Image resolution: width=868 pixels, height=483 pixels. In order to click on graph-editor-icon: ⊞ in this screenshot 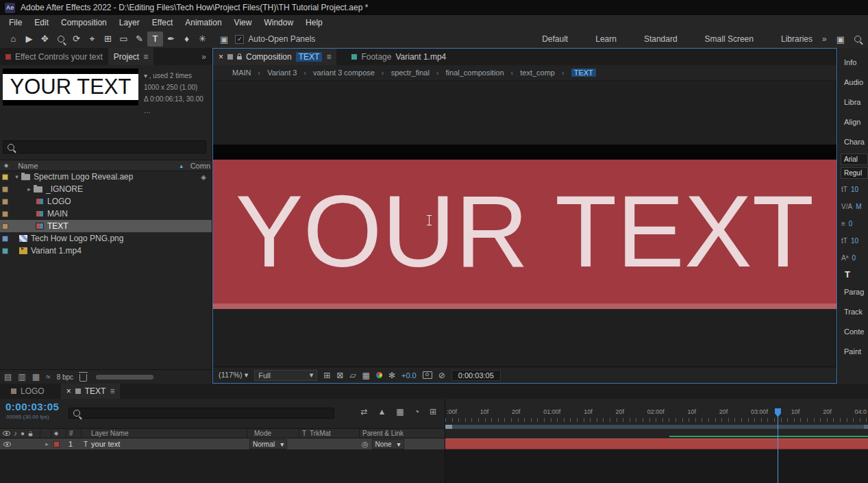, I will do `click(433, 412)`.